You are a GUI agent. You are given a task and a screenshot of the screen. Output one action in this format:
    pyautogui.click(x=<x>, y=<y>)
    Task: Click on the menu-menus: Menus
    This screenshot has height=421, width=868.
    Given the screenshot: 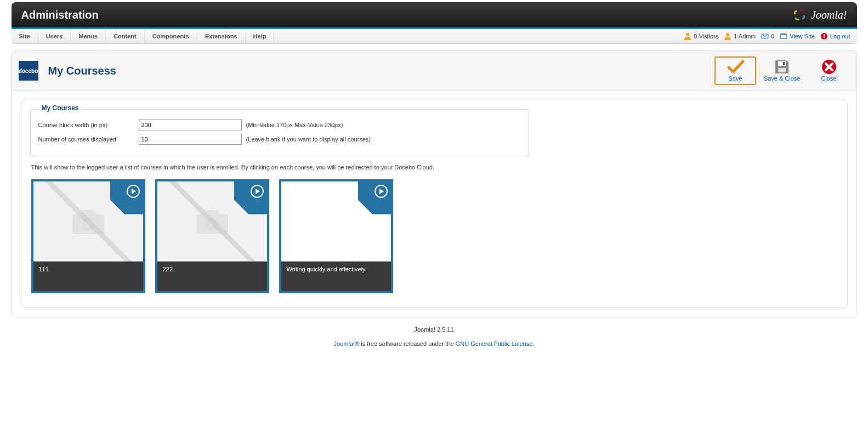 What is the action you would take?
    pyautogui.click(x=88, y=36)
    